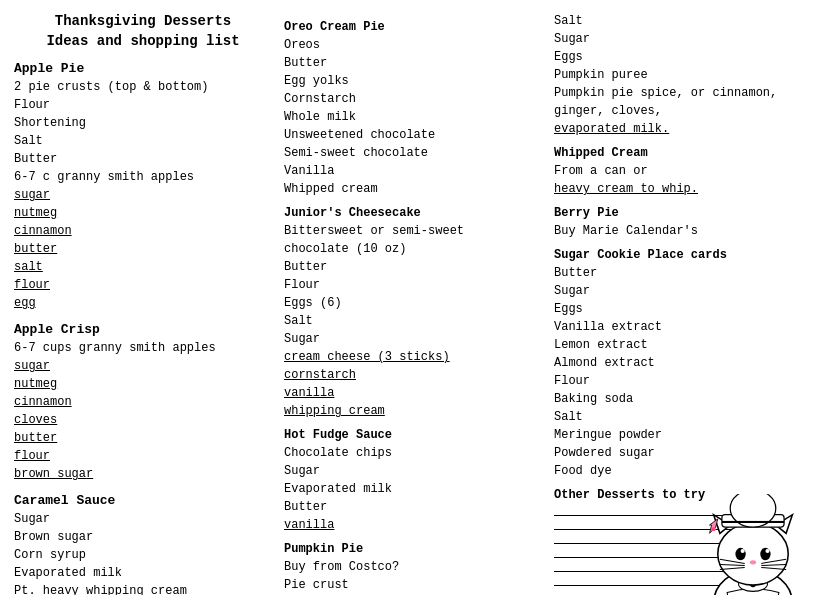 This screenshot has height=595, width=839. I want to click on list-item-underline: heavy cream to whip., so click(626, 189).